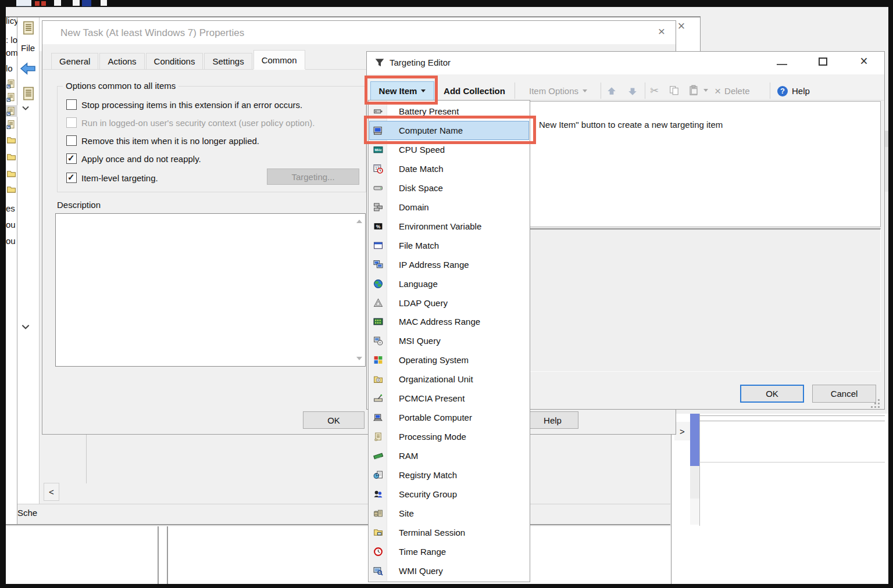  What do you see at coordinates (449, 207) in the screenshot?
I see `menu-item: Domain` at bounding box center [449, 207].